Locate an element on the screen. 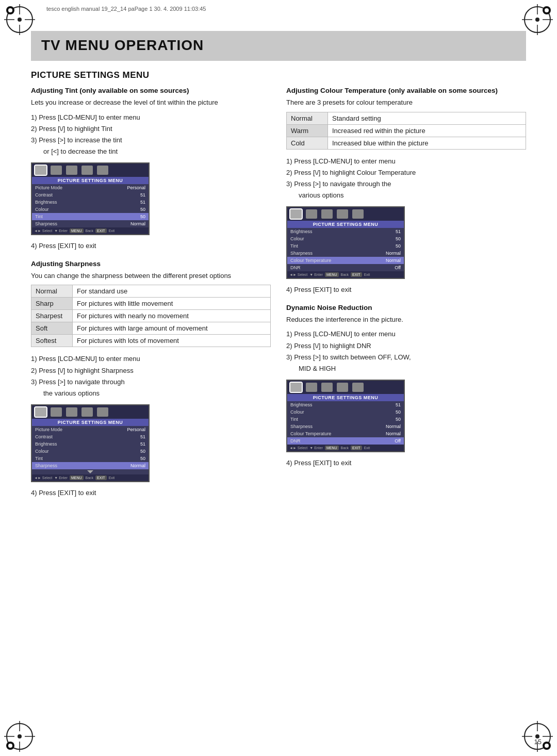 This screenshot has width=557, height=756. tint-step4-text: 4) Press [EXIT] to exit is located at coordinates (151, 246).